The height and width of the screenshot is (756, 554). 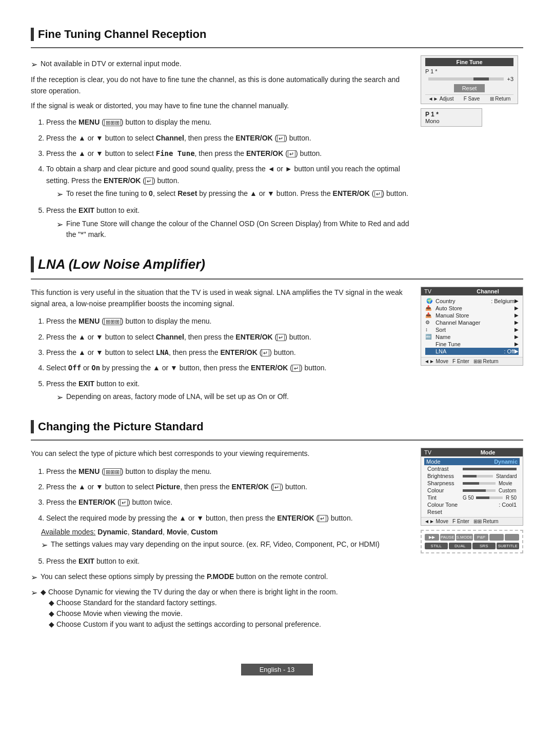 What do you see at coordinates (481, 538) in the screenshot?
I see `remote-btn-pp: P&P` at bounding box center [481, 538].